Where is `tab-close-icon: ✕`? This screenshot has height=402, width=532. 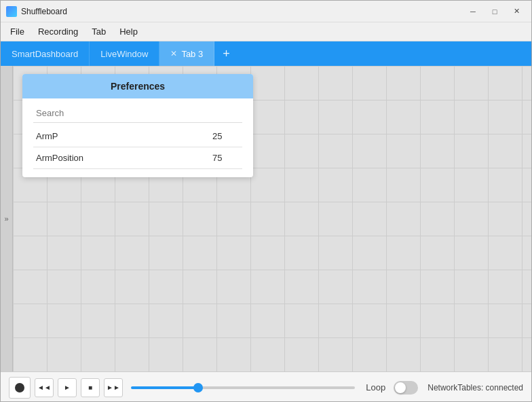 tab-close-icon: ✕ is located at coordinates (174, 54).